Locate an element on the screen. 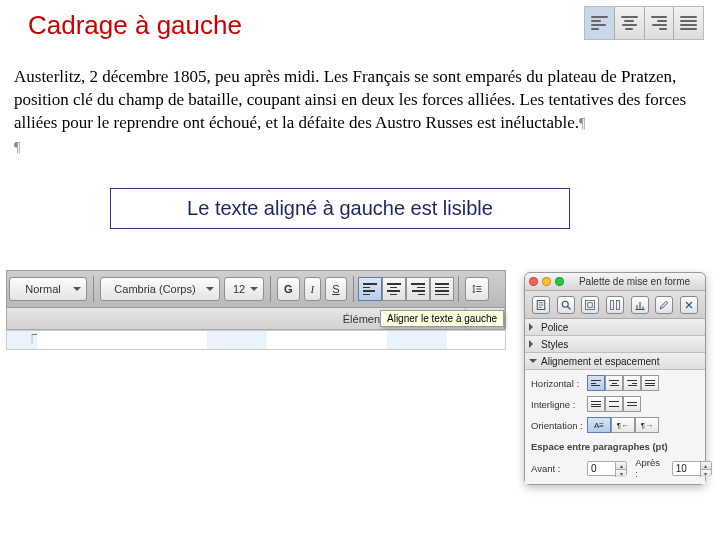 This screenshot has height=540, width=720. space-before-stepper: 0▴▾ is located at coordinates (607, 468).